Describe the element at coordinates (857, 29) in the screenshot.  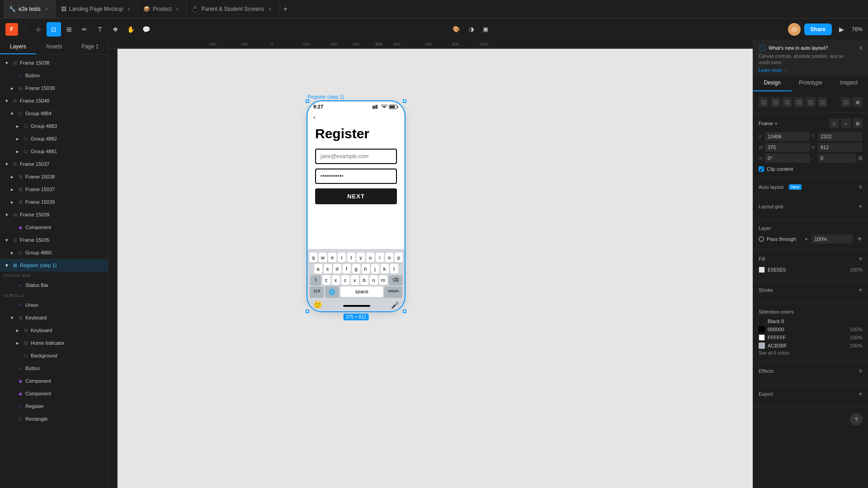
I see `zoom-level: 76%` at that location.